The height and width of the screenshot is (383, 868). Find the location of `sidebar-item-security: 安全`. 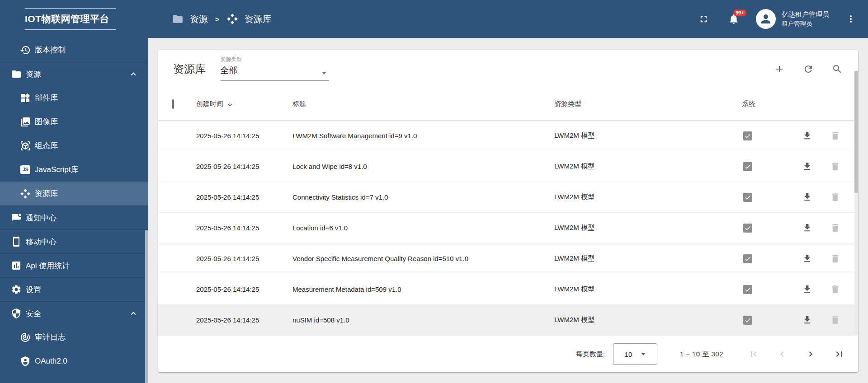

sidebar-item-security: 安全 is located at coordinates (74, 313).